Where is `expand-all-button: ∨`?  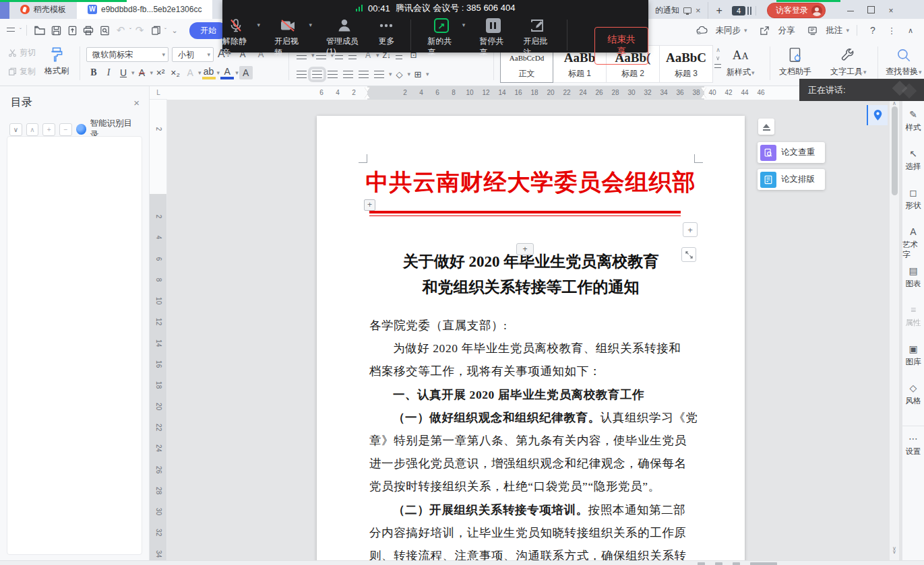 expand-all-button: ∨ is located at coordinates (16, 129).